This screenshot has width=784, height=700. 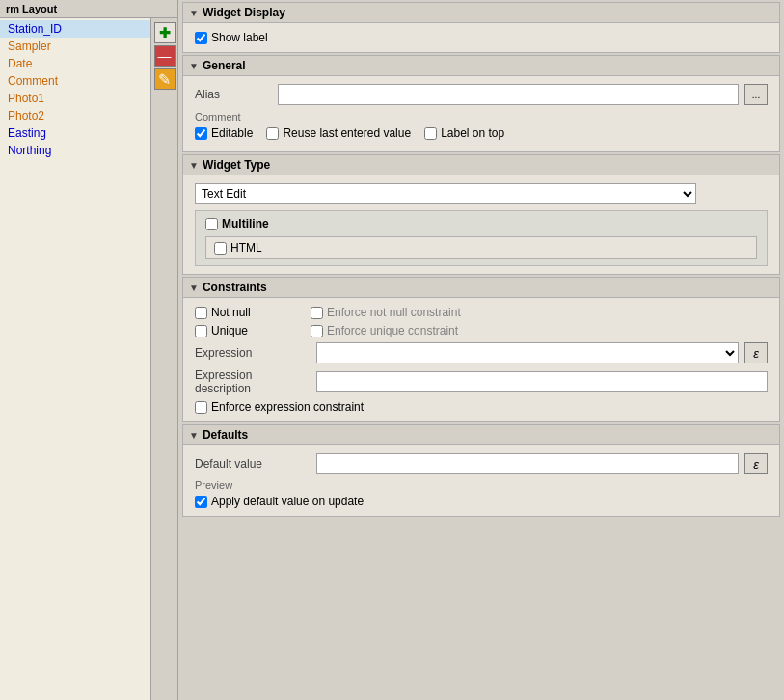 I want to click on multiline-label: Multiline, so click(x=245, y=224).